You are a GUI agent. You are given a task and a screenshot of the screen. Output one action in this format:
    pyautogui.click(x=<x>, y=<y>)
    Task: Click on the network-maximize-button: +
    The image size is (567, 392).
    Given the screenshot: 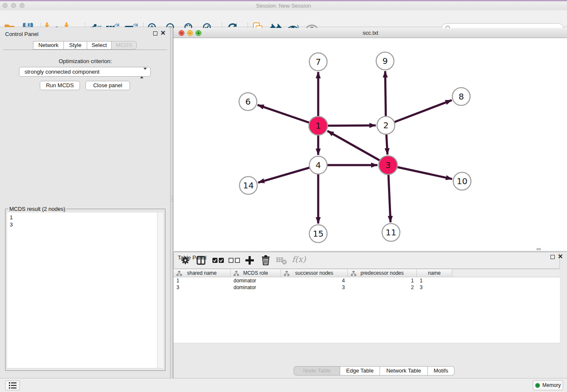 What is the action you would take?
    pyautogui.click(x=198, y=33)
    